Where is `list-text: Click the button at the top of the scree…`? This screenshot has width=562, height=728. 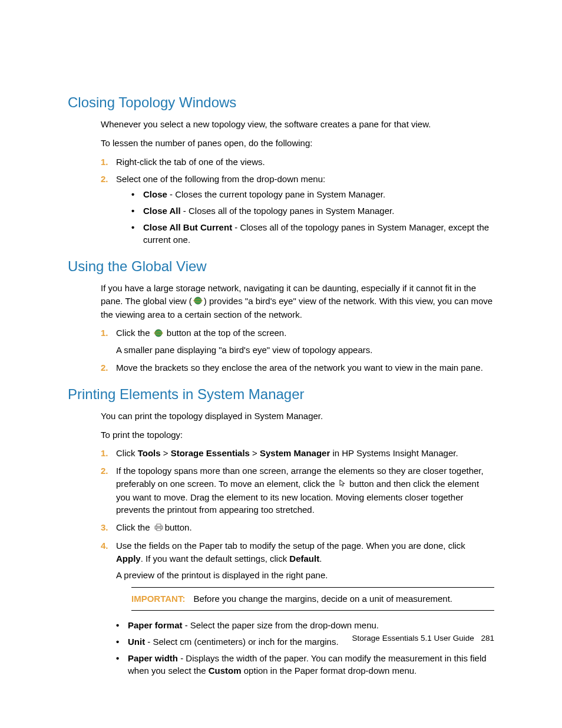 list-text: Click the button at the top of the scree… is located at coordinates (305, 334).